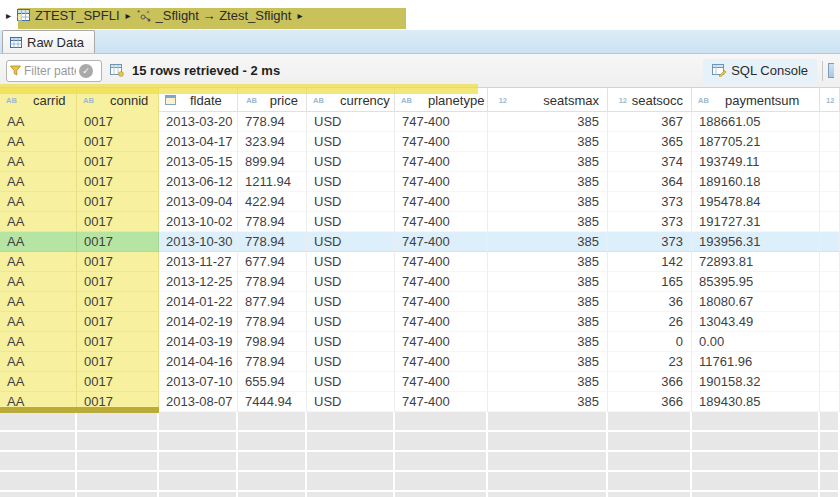  What do you see at coordinates (198, 362) in the screenshot?
I see `cell-fldate: 2014-04-16` at bounding box center [198, 362].